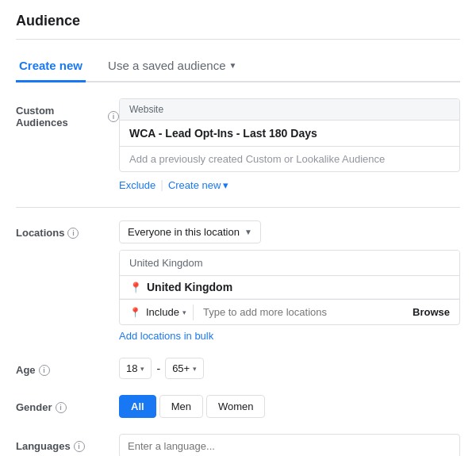 This screenshot has width=476, height=456. Describe the element at coordinates (238, 21) in the screenshot. I see `page-title: Audience` at that location.